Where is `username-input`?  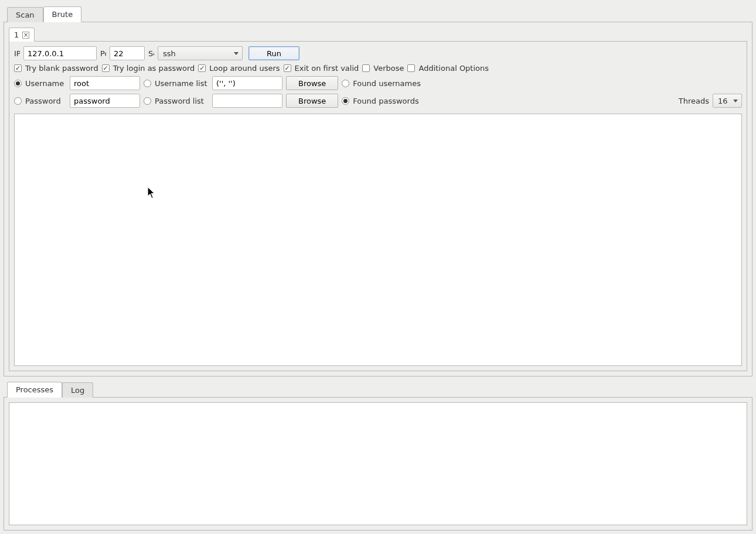 username-input is located at coordinates (105, 83).